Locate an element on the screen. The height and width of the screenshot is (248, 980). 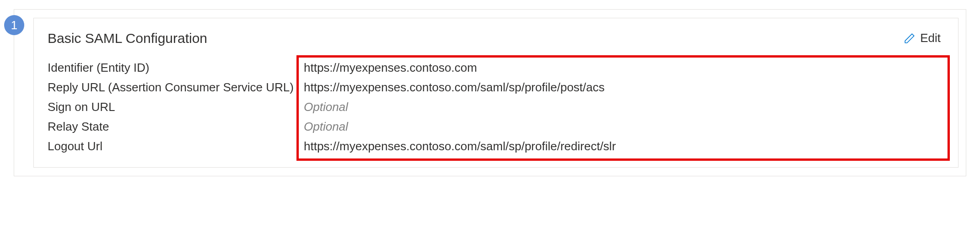
card-title: Basic SAML Configuration is located at coordinates (127, 38).